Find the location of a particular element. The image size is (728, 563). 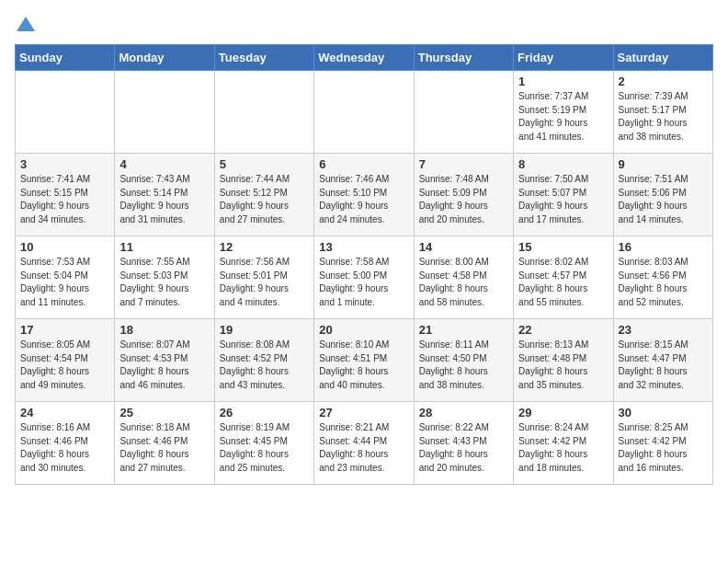

day-info: Sunrise: 8:11 AM Sunset: 4:50 PM Dayligh… is located at coordinates (463, 365).